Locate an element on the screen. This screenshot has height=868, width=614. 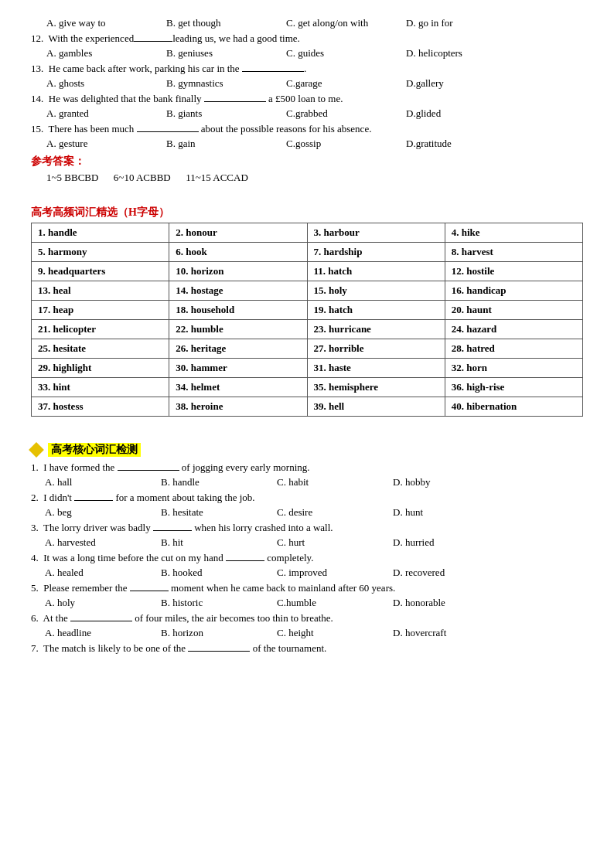
question-13: 13. He came back after work, parking his… is located at coordinates (307, 69).